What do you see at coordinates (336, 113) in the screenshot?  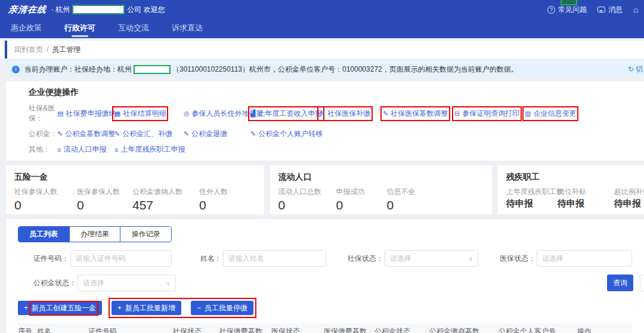 I see `quick-ops-row-social: 社保&医保： ▤社保费申报缴纳 ▦社保结算明细 ◎参保人员长住外地备案 ▟上年度…` at bounding box center [336, 113].